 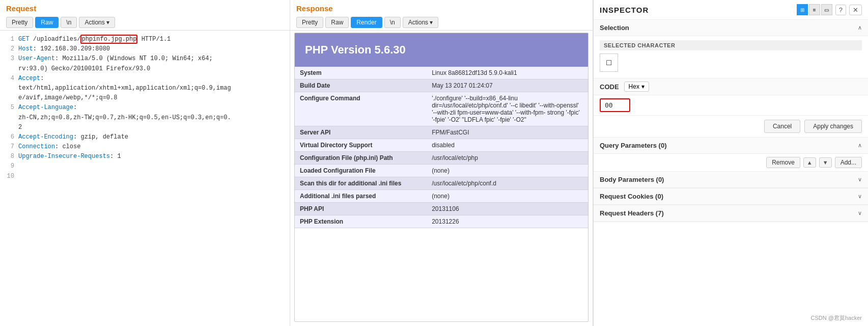 I want to click on code-line-3b: rv:93.0) Gecko/20100101 Firefox/93.0, so click(x=145, y=69).